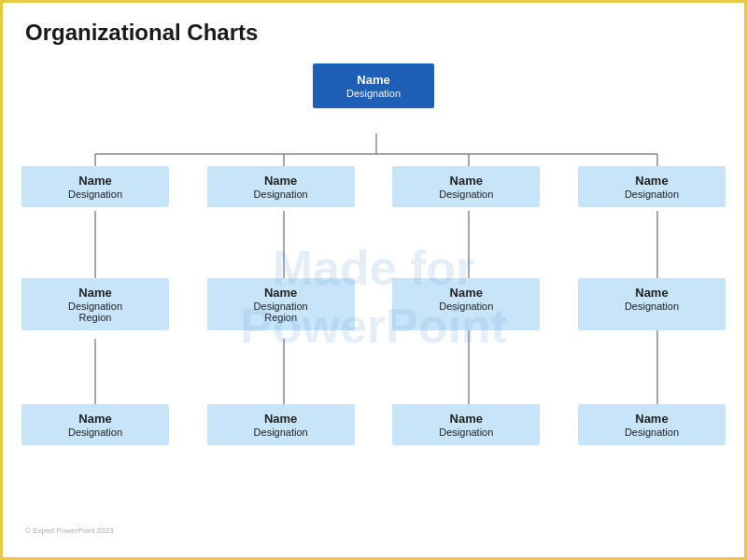 The image size is (747, 560). Describe the element at coordinates (374, 187) in the screenshot. I see `level1-row: Name Designation Name Designation Name D…` at that location.